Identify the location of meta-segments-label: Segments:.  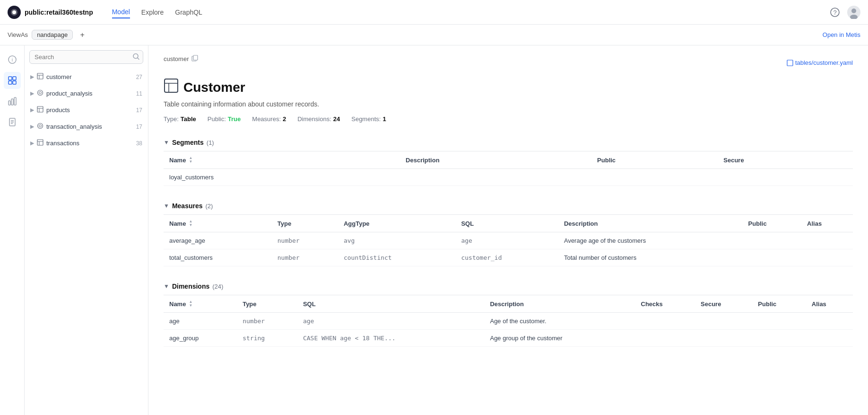
(366, 119).